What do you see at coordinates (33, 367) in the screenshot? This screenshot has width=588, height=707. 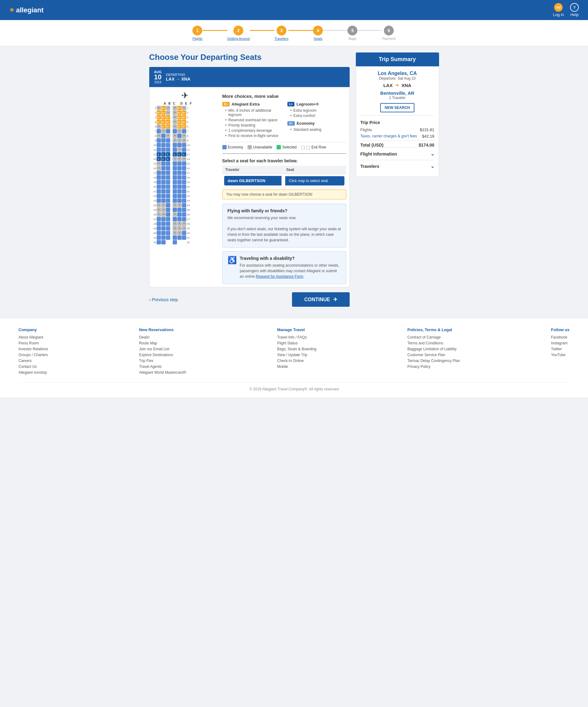 I see `footer-link: Contact Us` at bounding box center [33, 367].